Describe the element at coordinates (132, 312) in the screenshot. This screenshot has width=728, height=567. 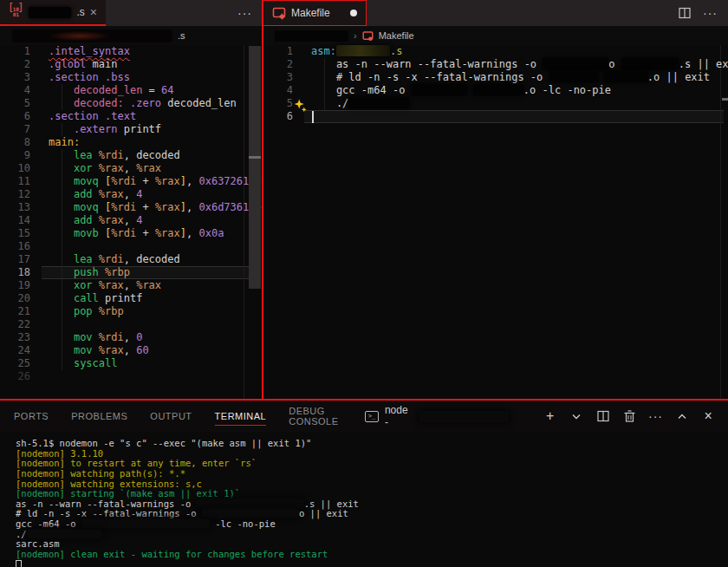
I see `code-line: 21 pop %rbp` at that location.